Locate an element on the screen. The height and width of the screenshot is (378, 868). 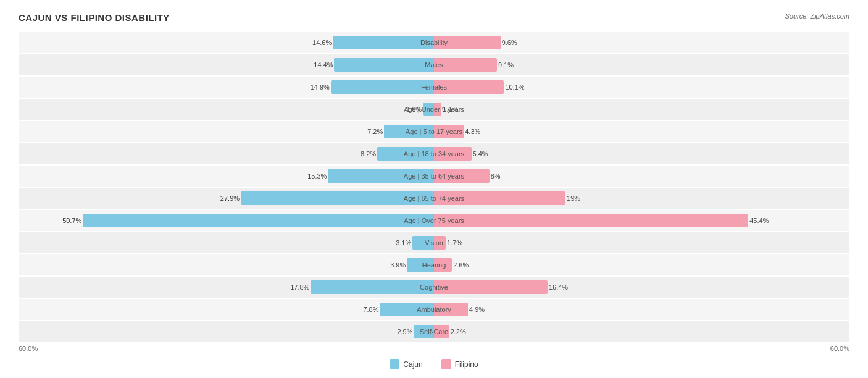
axis-left-label: 60.0% is located at coordinates (28, 348).